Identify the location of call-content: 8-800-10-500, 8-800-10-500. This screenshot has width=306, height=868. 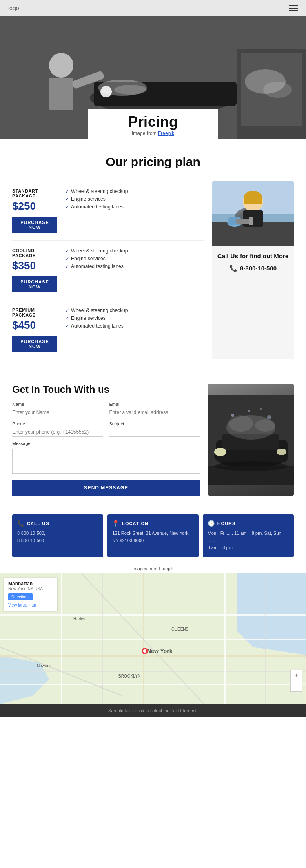
(58, 537).